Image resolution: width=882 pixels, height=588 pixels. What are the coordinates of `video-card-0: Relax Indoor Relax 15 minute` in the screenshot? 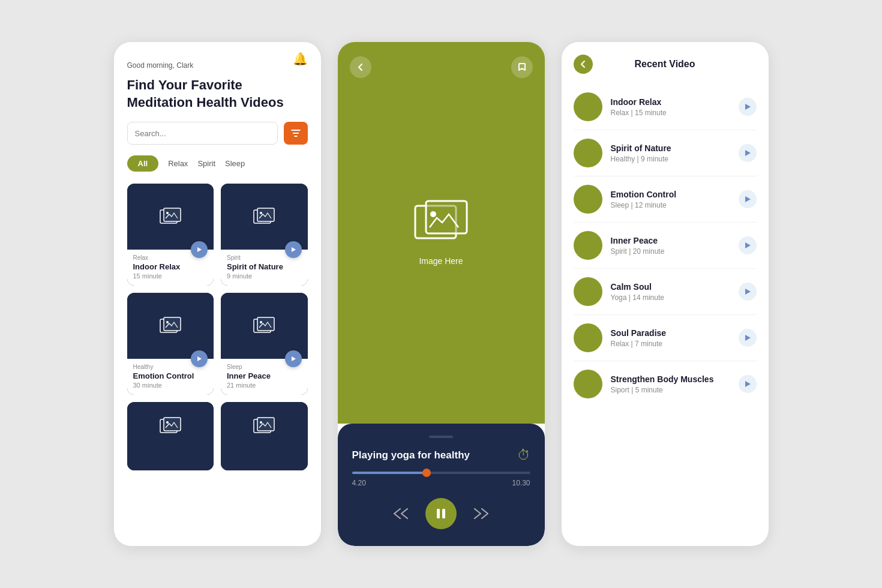 It's located at (170, 235).